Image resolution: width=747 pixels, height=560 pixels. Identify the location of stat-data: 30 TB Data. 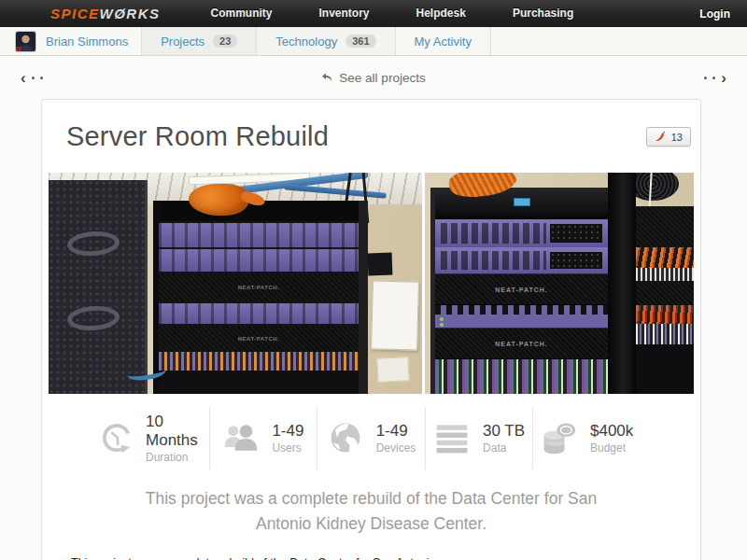
(479, 439).